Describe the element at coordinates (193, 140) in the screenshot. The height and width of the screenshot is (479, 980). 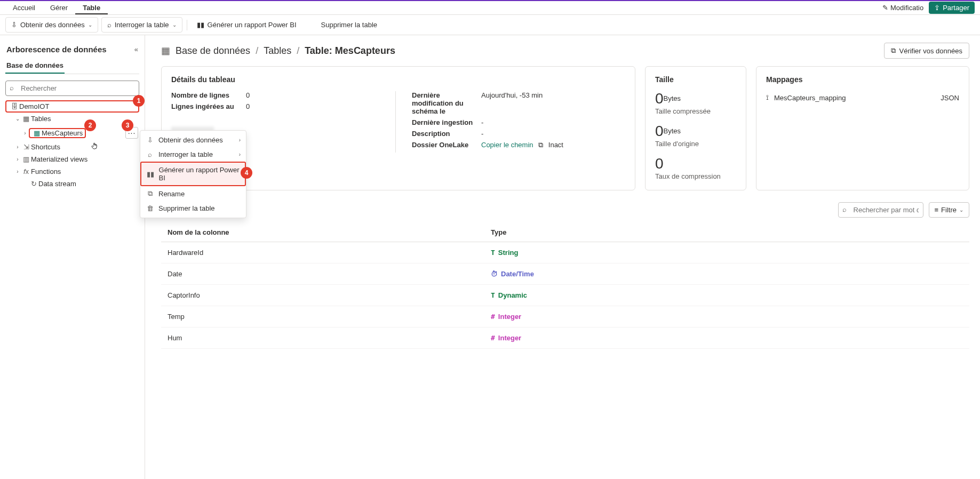
I see `ctx-get-data: ⇩ Obtenir des données ›` at that location.